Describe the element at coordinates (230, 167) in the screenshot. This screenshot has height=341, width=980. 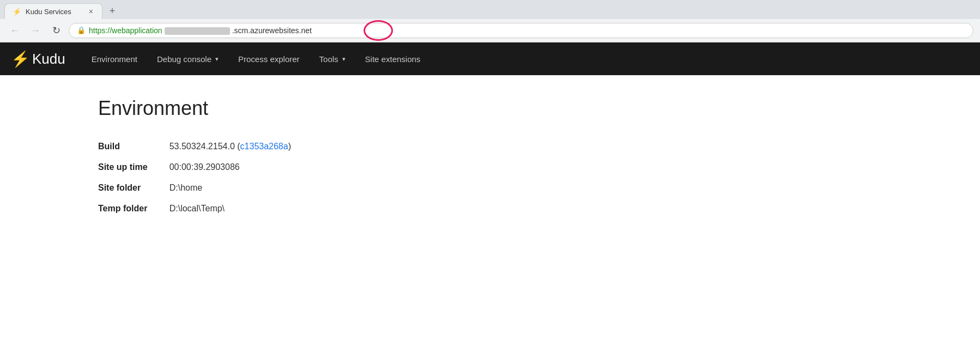
I see `site-uptime-value: 00:00:39.2903086` at that location.